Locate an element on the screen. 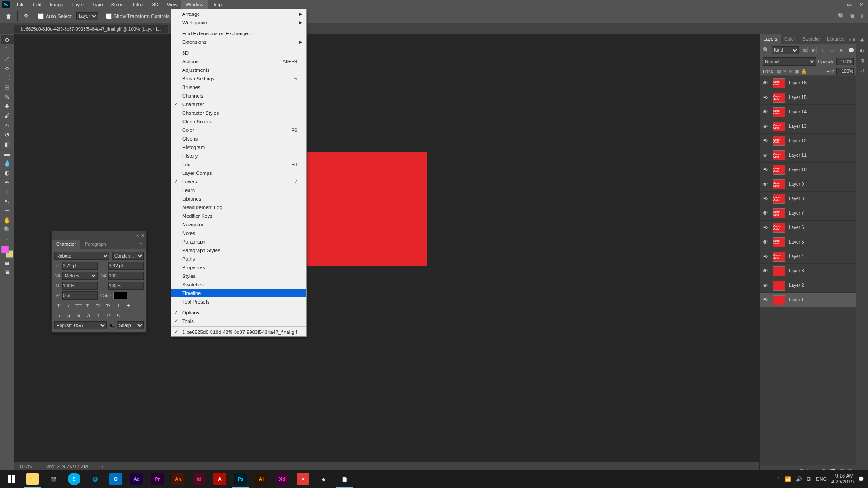  font-size is located at coordinates (80, 266).